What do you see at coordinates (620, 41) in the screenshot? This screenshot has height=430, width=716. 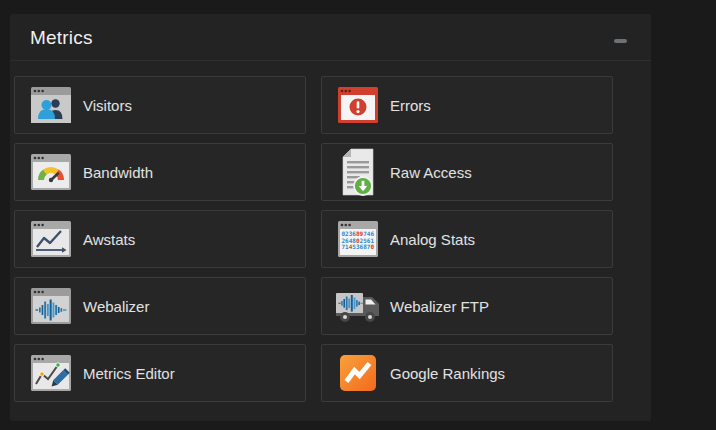 I see `minus-icon` at bounding box center [620, 41].